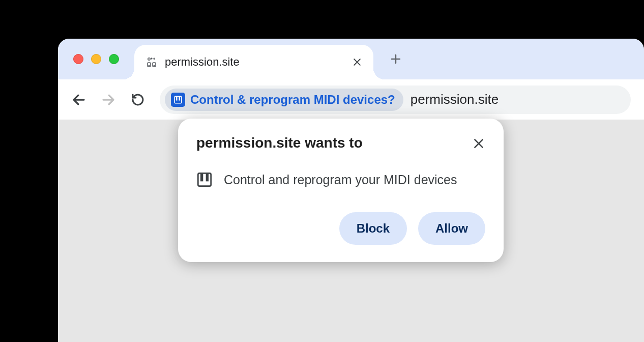  Describe the element at coordinates (341, 229) in the screenshot. I see `prompt-actions: Block Allow` at that location.